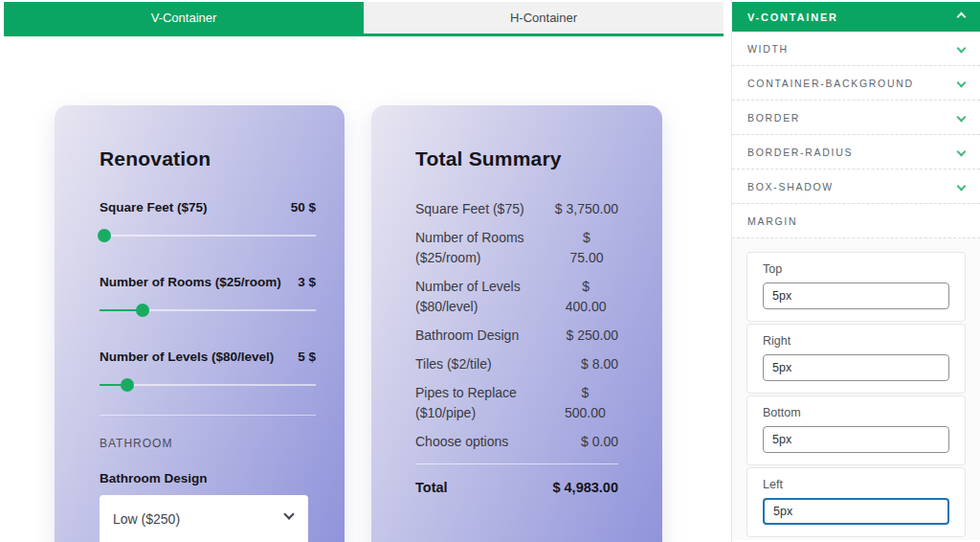  What do you see at coordinates (856, 413) in the screenshot?
I see `margin-bottom-label: Bottom` at bounding box center [856, 413].